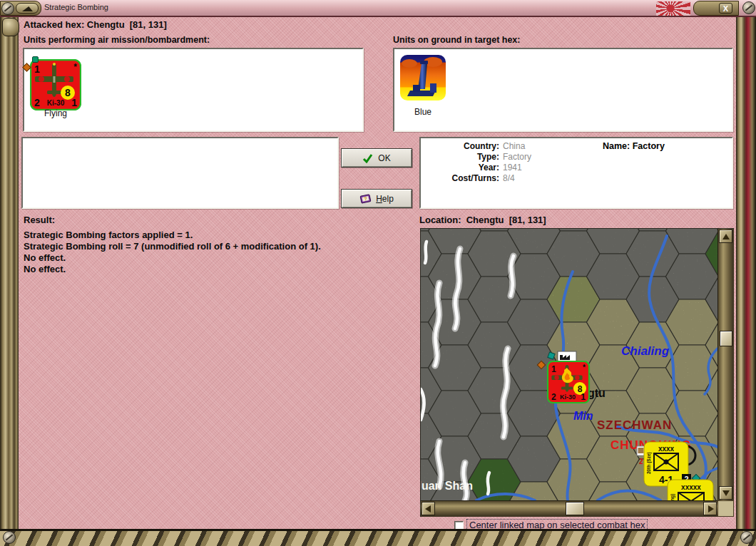 This screenshot has width=756, height=546. What do you see at coordinates (117, 40) in the screenshot?
I see `air-units-label: Units performing air mission/bombardment…` at bounding box center [117, 40].